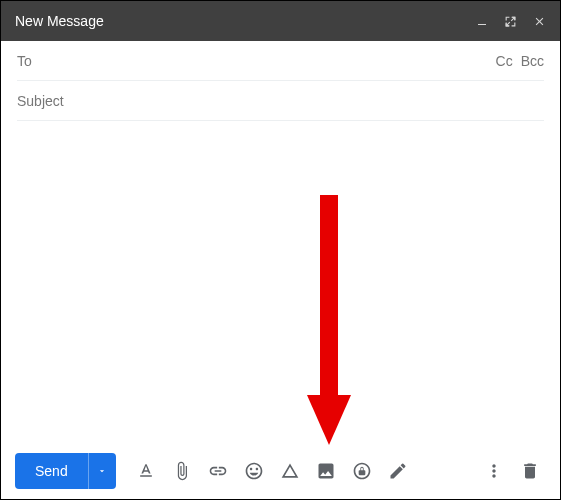  What do you see at coordinates (60, 21) in the screenshot?
I see `window-title: New Message` at bounding box center [60, 21].